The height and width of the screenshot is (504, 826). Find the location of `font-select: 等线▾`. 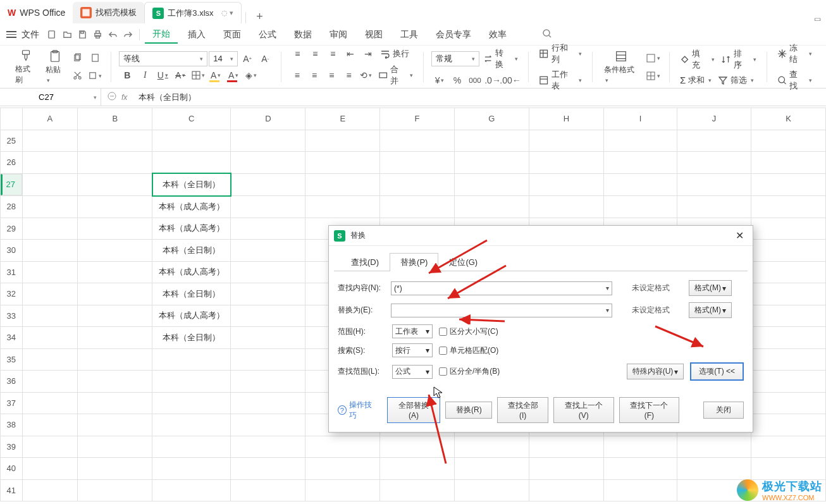

font-select: 等线▾ is located at coordinates (163, 59).